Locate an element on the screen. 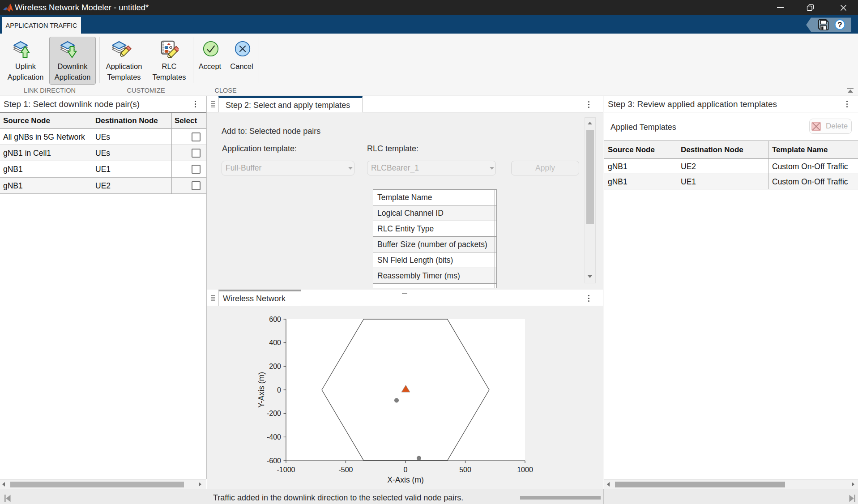 The image size is (858, 504). svg-text: Y-Axis (m) is located at coordinates (261, 390).